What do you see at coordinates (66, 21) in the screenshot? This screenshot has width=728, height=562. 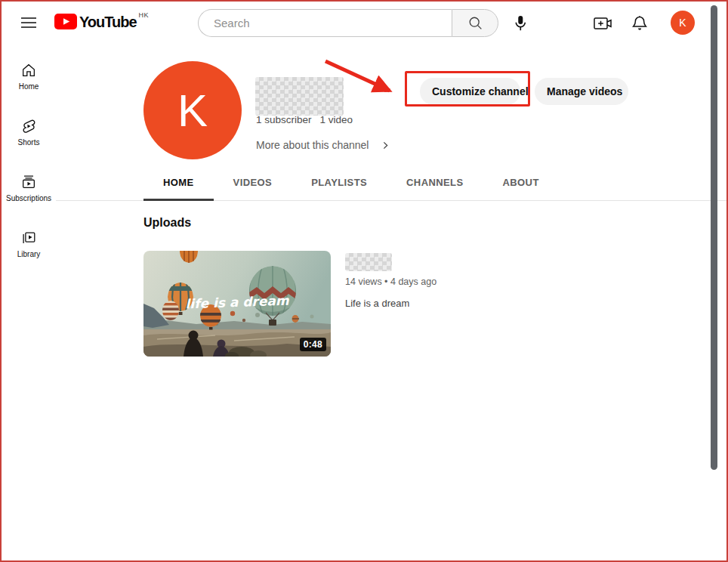 I see `youtube-play-icon` at bounding box center [66, 21].